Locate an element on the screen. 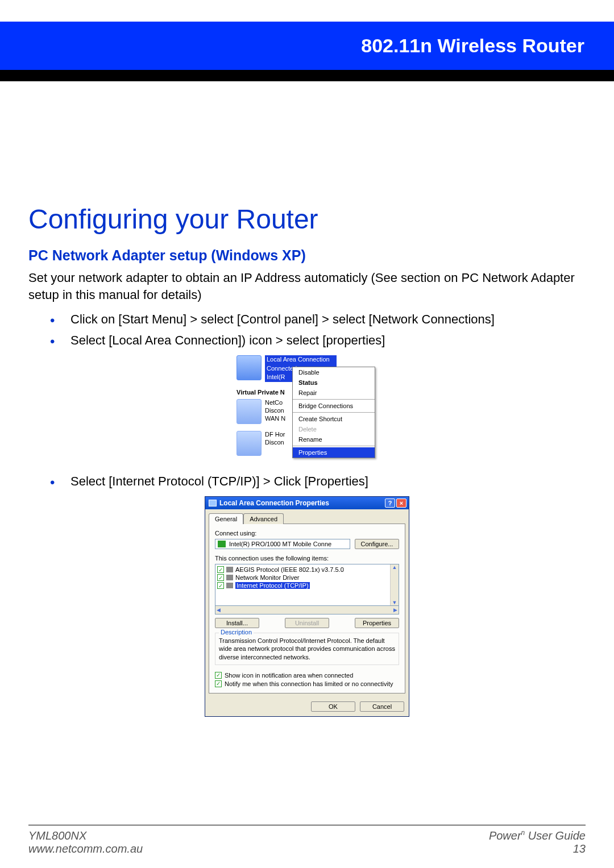  description-text: Transmission Control Protocol/Internet P… is located at coordinates (307, 649).